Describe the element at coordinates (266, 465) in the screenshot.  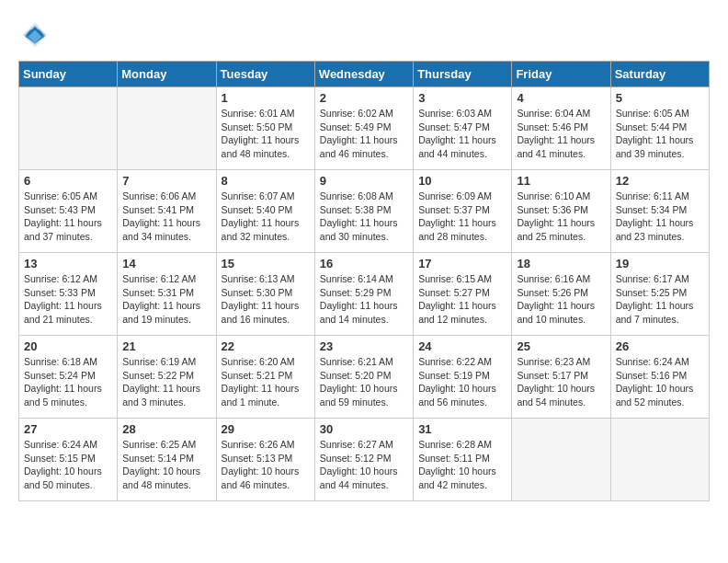
I see `day-info: Sunrise: 6:26 AM Sunset: 5:13 PM Dayligh…` at that location.